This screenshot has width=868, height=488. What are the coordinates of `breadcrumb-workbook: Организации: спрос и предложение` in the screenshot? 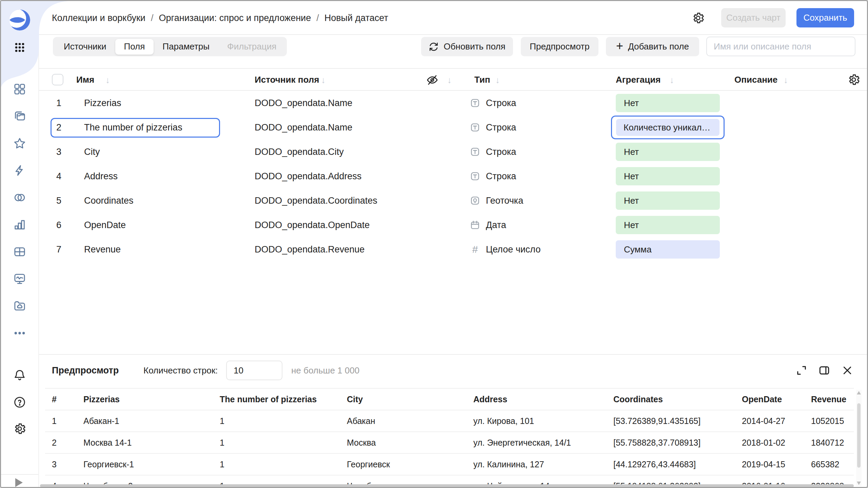 It's located at (235, 18).